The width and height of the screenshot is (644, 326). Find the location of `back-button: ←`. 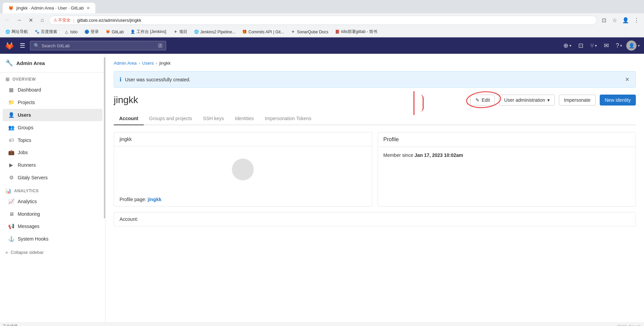

back-button: ← is located at coordinates (7, 20).